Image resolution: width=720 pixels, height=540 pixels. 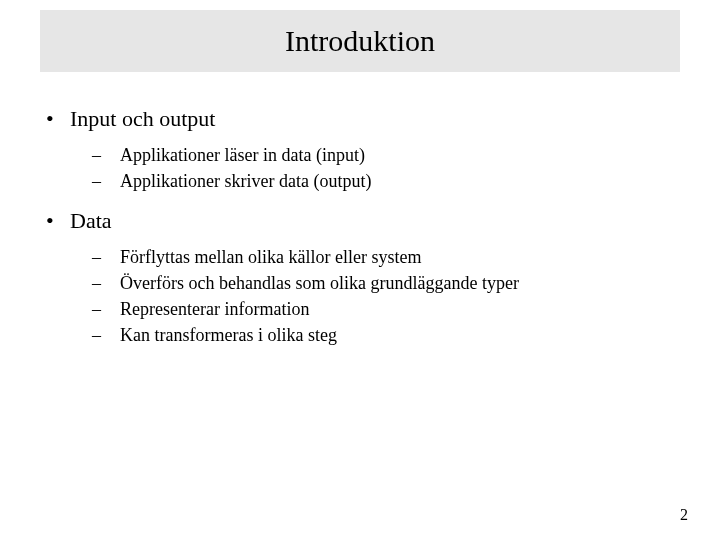 What do you see at coordinates (386, 168) in the screenshot?
I see `sub-list: – Applikationer läser in data (input) – …` at bounding box center [386, 168].